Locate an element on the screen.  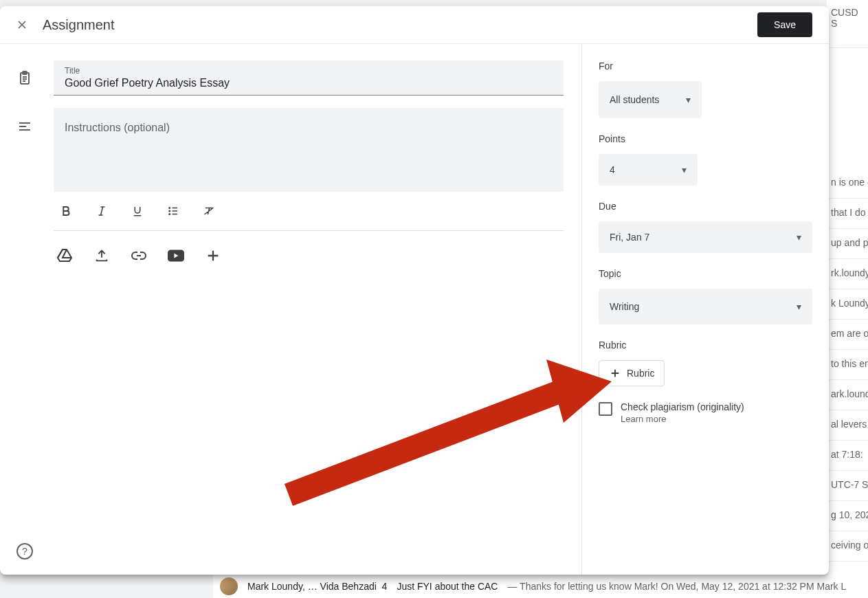
email-sender: Mark Loundy, … Vida Behzadi 4 is located at coordinates (318, 586).